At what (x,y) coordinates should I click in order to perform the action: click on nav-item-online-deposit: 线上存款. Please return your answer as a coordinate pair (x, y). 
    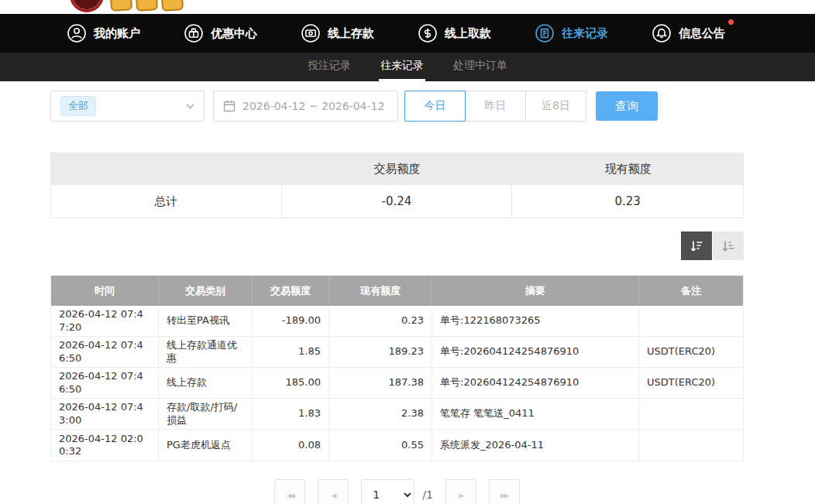
    Looking at the image, I should click on (338, 33).